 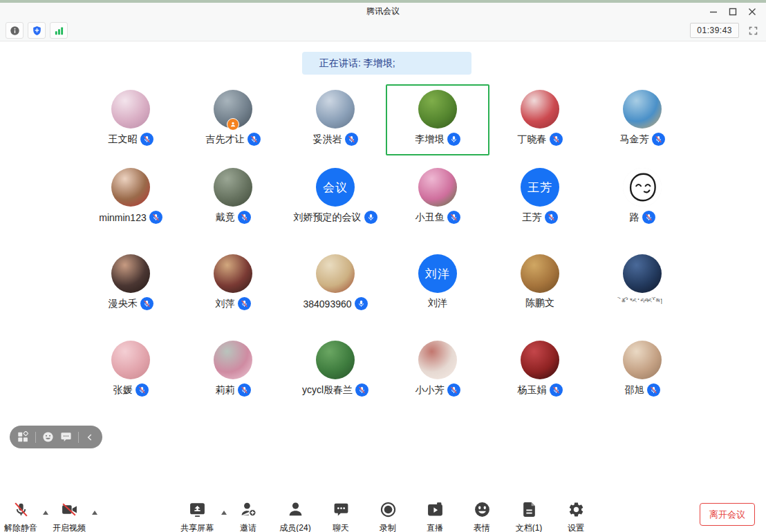 I want to click on participant-name: 小丑鱼, so click(x=430, y=218).